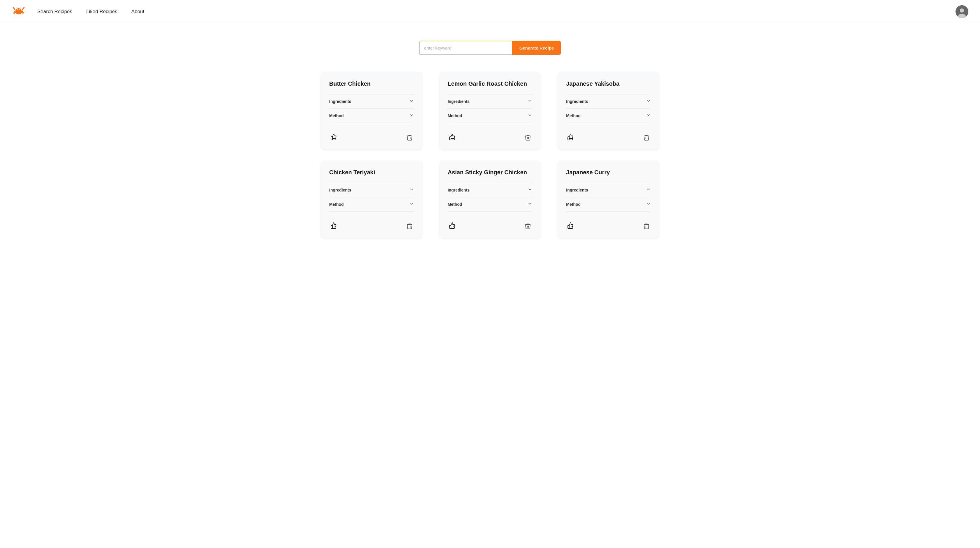  Describe the element at coordinates (371, 197) in the screenshot. I see `recipe-accordion-chicken-teriyaki: Ingredients Method` at that location.